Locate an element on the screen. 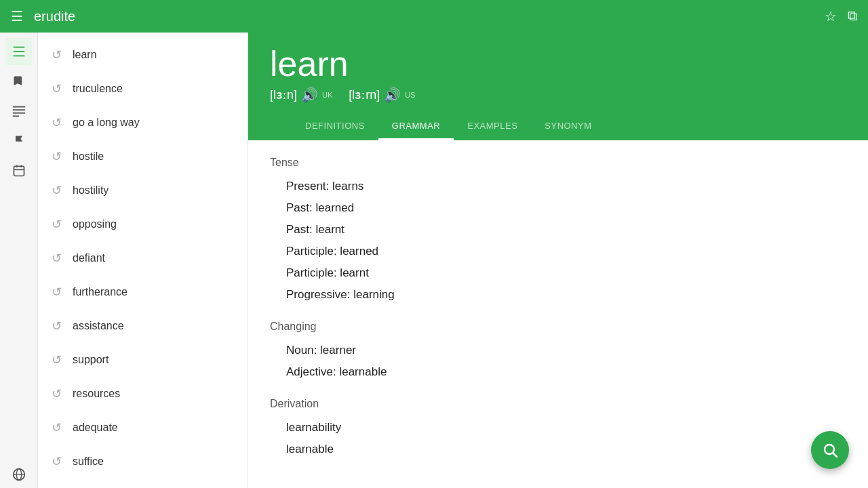  word-title: learn is located at coordinates (558, 64).